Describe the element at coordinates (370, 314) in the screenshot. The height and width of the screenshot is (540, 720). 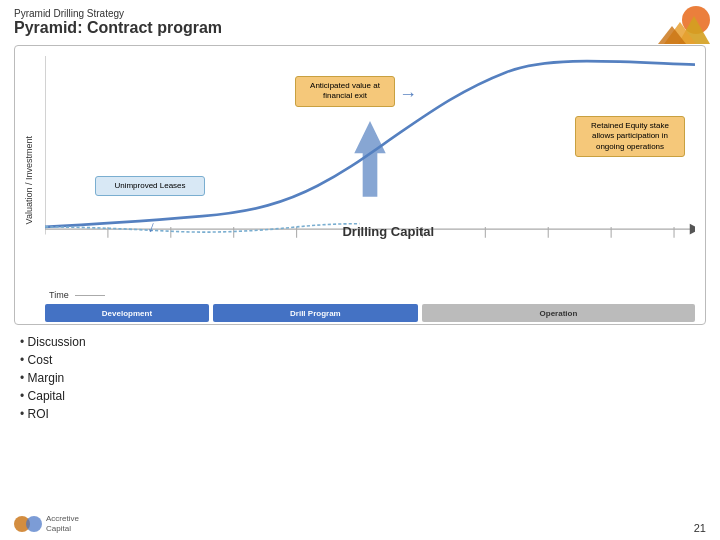
I see `phase-bars: Development Drill Program Operation` at that location.